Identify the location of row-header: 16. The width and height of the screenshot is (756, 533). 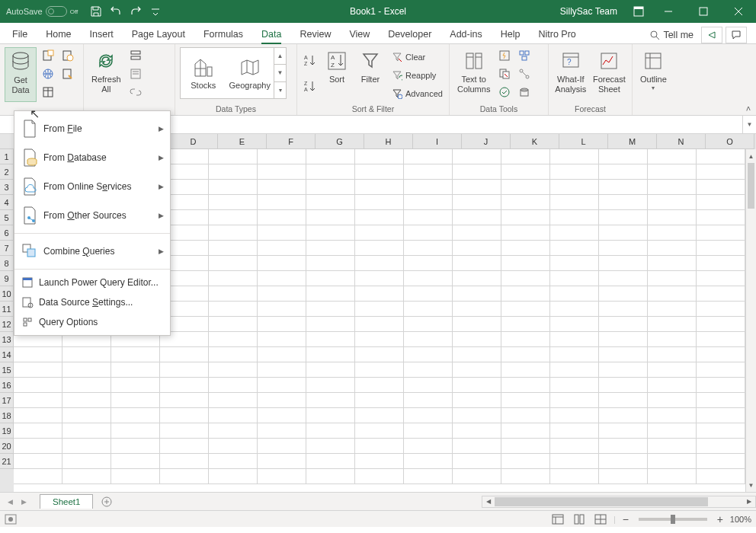
(7, 385).